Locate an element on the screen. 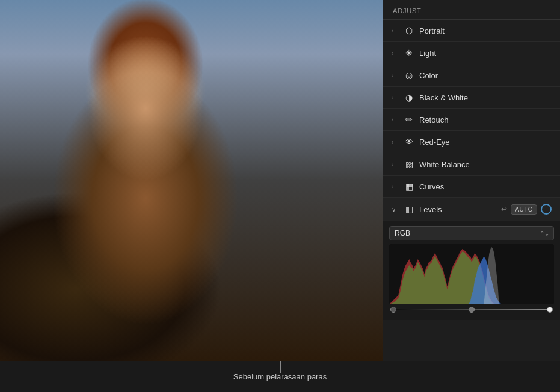  light-icon: ✳ is located at coordinates (409, 53).